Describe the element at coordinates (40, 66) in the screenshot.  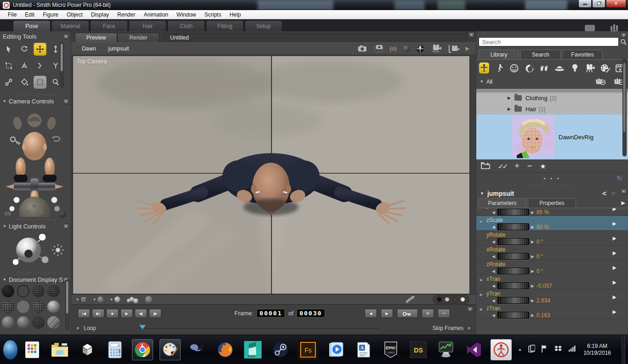
I see `taper-tool-icon` at that location.